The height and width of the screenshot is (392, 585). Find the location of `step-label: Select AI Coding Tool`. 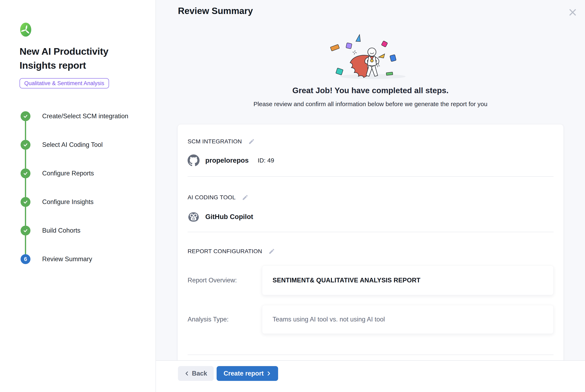

step-label: Select AI Coding Tool is located at coordinates (72, 145).